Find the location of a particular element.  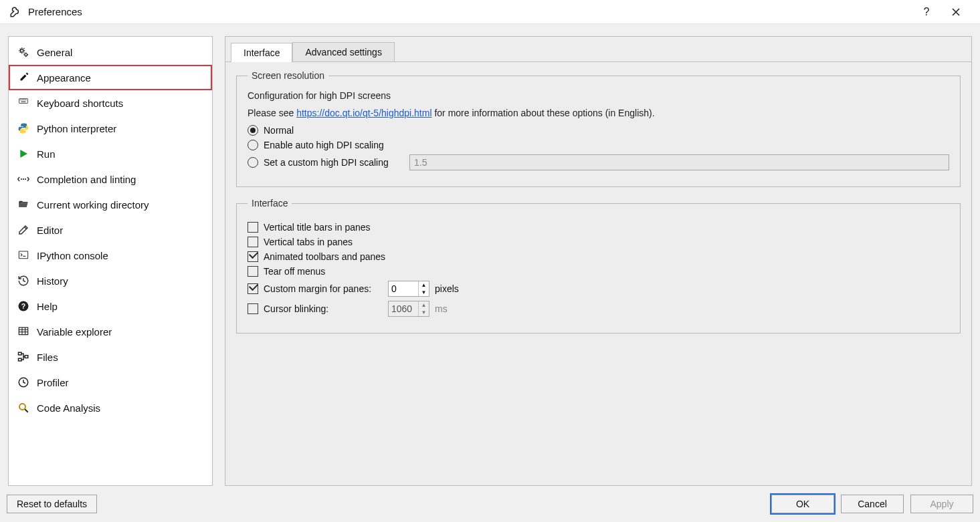

cb-vertical-tabs-label: Vertical tabs in panes is located at coordinates (308, 242).